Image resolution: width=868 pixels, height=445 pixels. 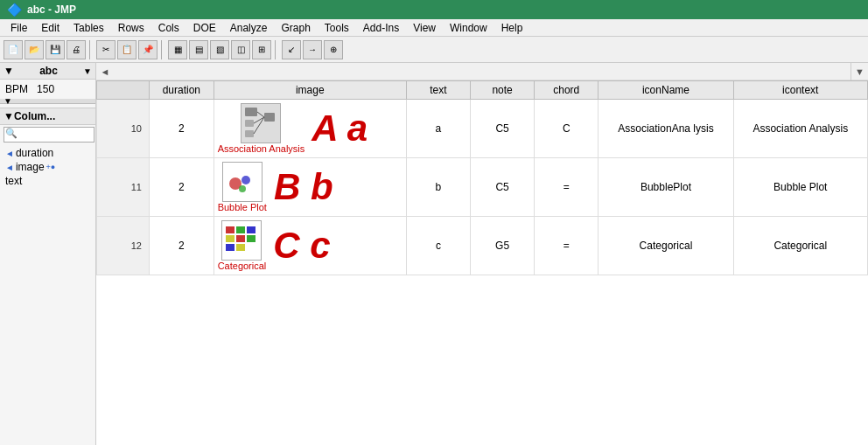 I want to click on panel-scroll-icon: ▼, so click(x=88, y=72).